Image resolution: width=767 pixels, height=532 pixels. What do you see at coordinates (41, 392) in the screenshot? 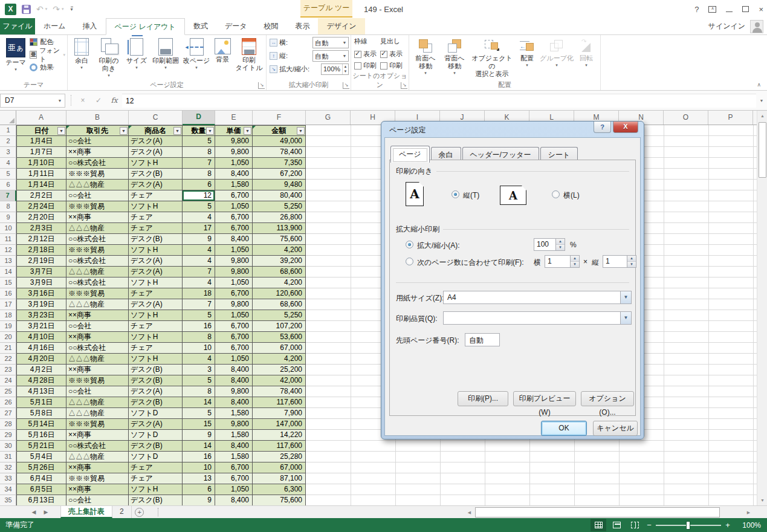
I see `cell: 4月13日` at bounding box center [41, 392].